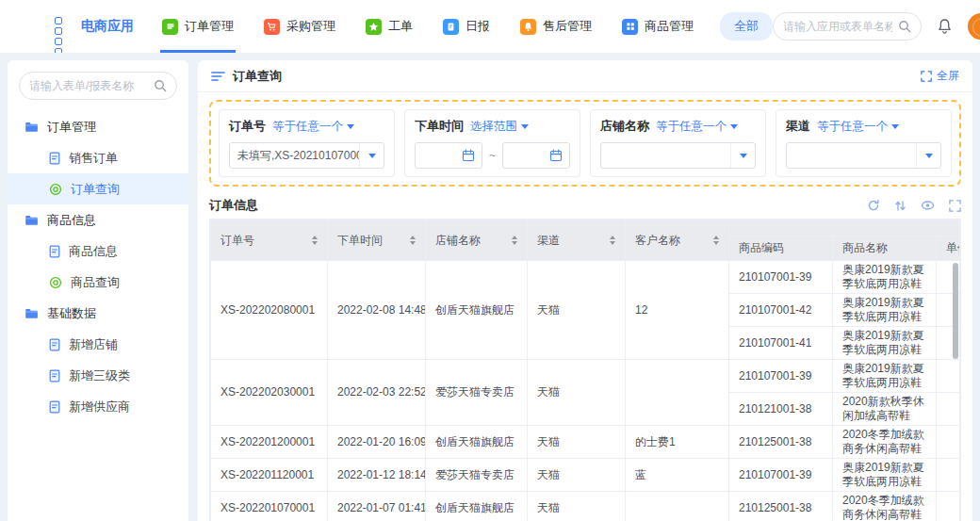 This screenshot has width=980, height=521. I want to click on refresh-icon, so click(874, 205).